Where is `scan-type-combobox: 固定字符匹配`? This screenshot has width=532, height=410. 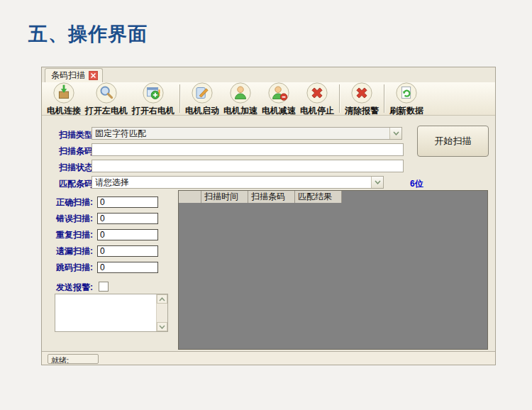 scan-type-combobox: 固定字符匹配 is located at coordinates (247, 133).